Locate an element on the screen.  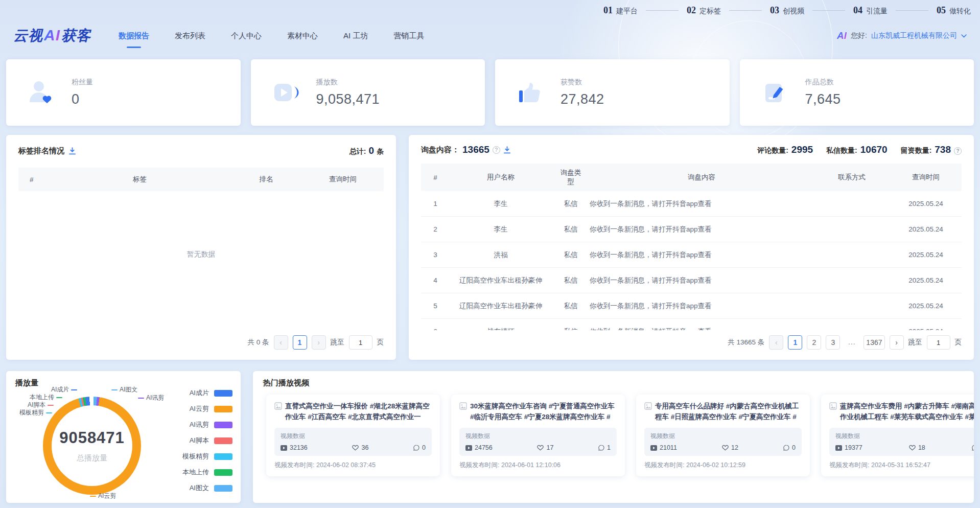
video-card-4: 蓝牌高空作业车费用 #内蒙古升降车 #湖南高空作业机械工程车 #莱芜车载式高空作… is located at coordinates (897, 435).